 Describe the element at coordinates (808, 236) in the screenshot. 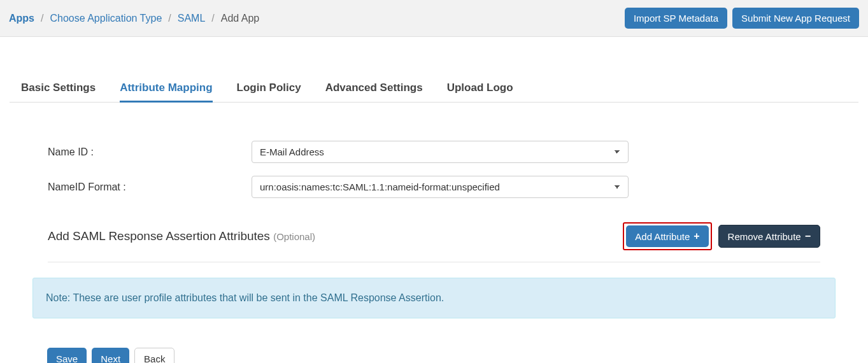

I see `minus-icon: −` at that location.